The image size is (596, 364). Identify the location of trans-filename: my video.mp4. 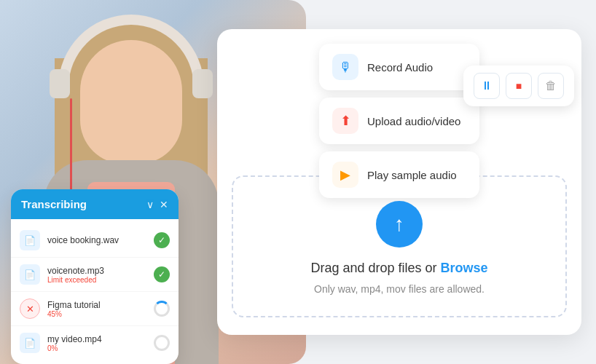
(97, 339).